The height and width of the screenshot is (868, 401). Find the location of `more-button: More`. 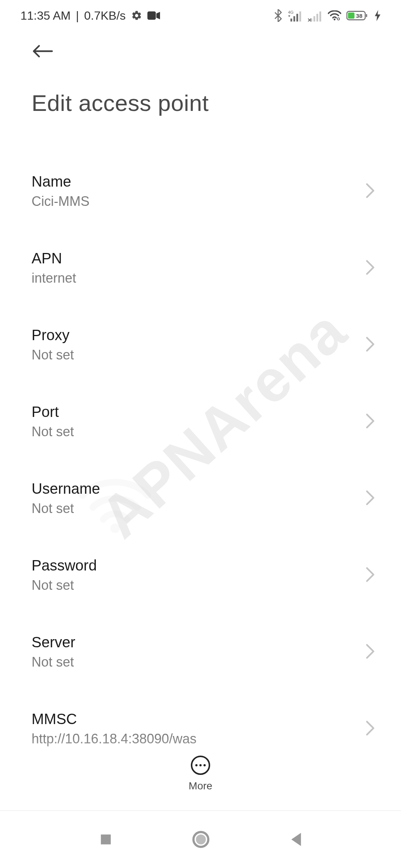

more-button: More is located at coordinates (200, 774).